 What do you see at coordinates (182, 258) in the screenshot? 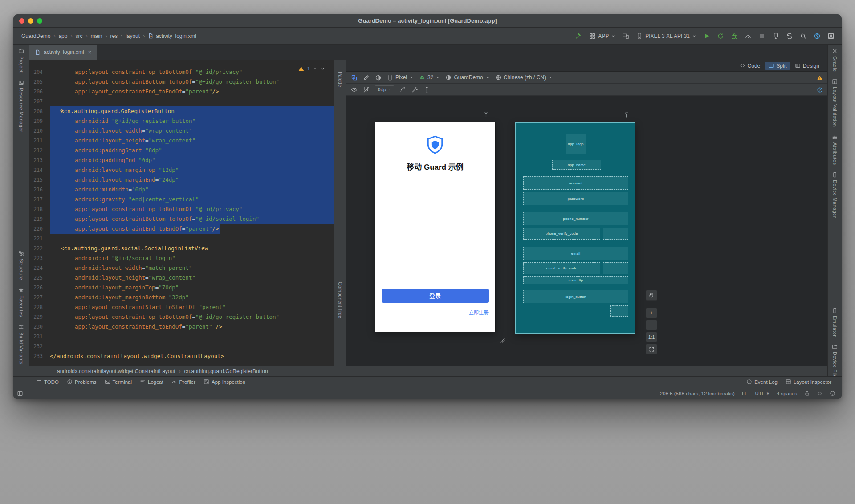
I see `code-line: 223android:id="@+id/social_login"` at bounding box center [182, 258].